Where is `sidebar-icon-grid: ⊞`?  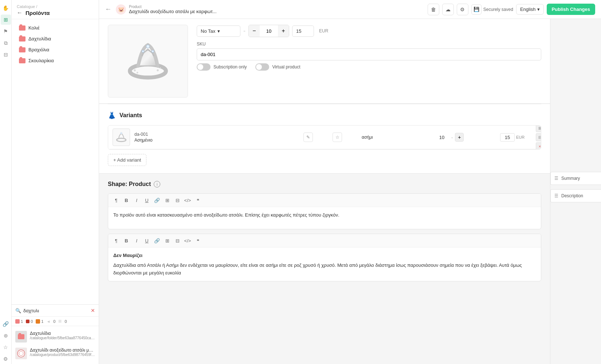
sidebar-icon-grid: ⊞ is located at coordinates (6, 20).